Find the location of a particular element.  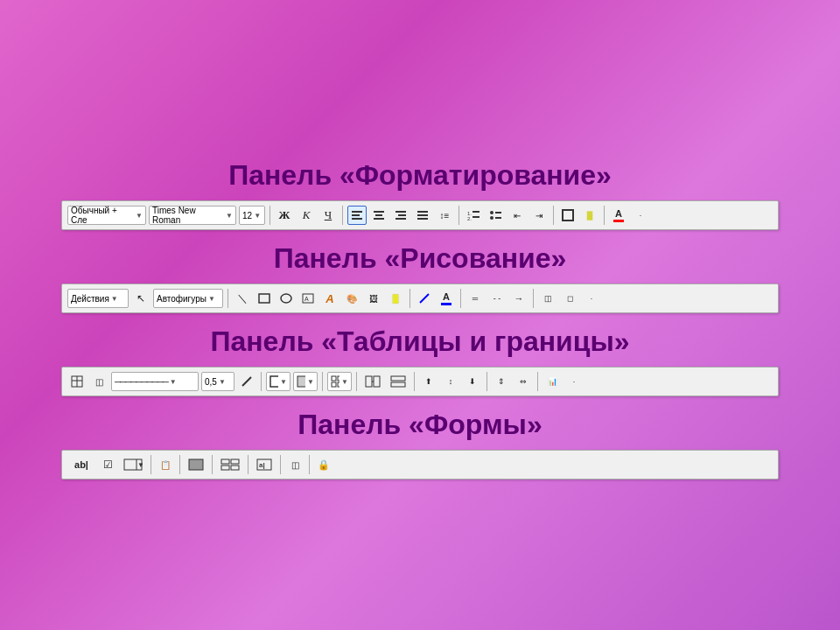

style-value: Обычный + Сле is located at coordinates (102, 215).